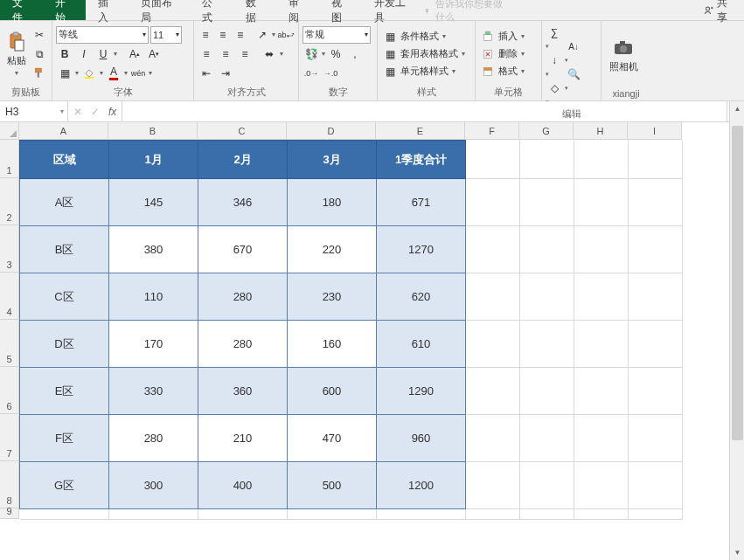 The height and width of the screenshot is (560, 744). What do you see at coordinates (243, 391) in the screenshot?
I see `cell: 360` at bounding box center [243, 391].